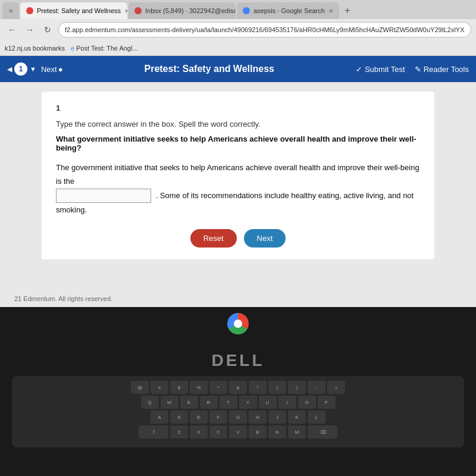 The image size is (476, 476). What do you see at coordinates (288, 11) in the screenshot?
I see `tab-google: asepsis · Google Search ✕` at bounding box center [288, 11].